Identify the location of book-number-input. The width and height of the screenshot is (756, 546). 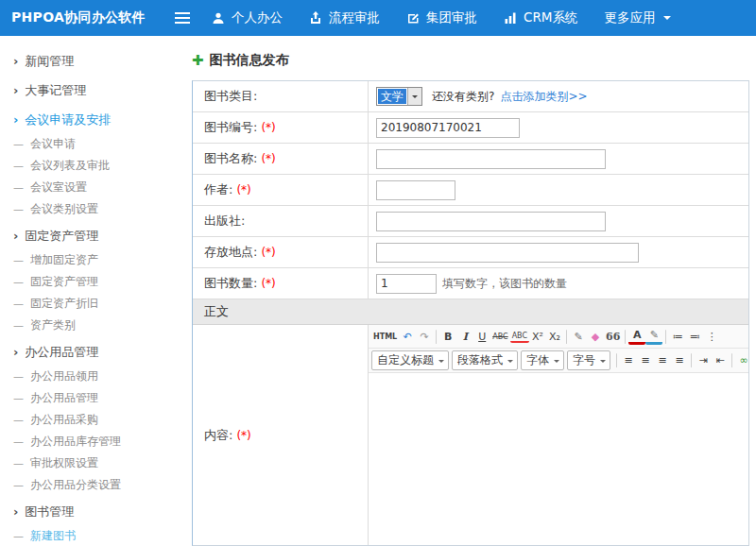
(448, 128).